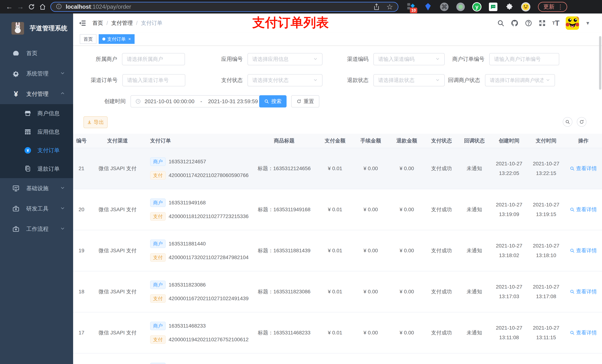  What do you see at coordinates (477, 7) in the screenshot?
I see `extension-y-icon: y` at bounding box center [477, 7].